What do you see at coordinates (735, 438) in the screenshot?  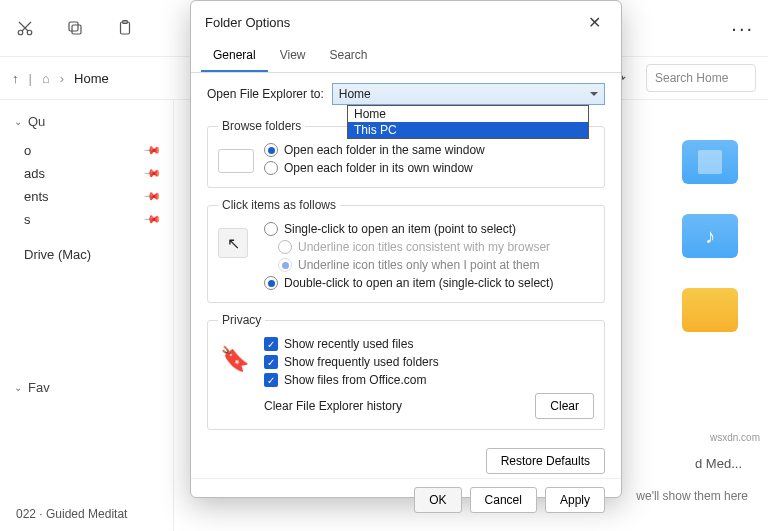 I see `watermark: wsxdn.com` at bounding box center [735, 438].